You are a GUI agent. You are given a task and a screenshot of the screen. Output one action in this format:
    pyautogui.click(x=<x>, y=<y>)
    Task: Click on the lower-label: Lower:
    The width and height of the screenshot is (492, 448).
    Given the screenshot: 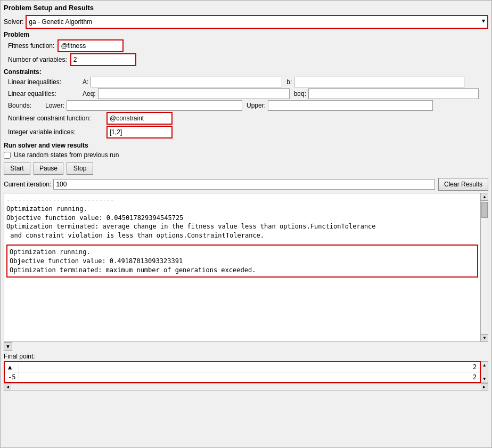 What is the action you would take?
    pyautogui.click(x=55, y=105)
    